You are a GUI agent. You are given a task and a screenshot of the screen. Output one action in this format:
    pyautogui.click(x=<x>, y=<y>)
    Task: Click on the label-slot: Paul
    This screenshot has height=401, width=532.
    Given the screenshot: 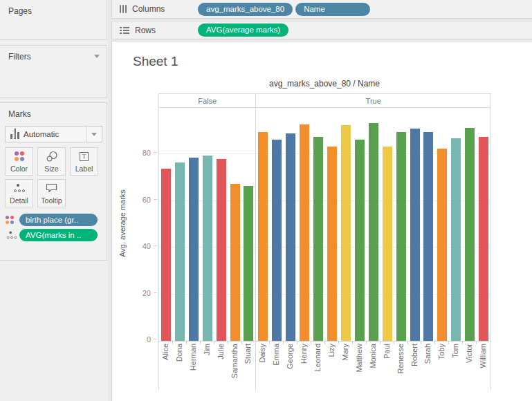 What is the action you would take?
    pyautogui.click(x=387, y=366)
    